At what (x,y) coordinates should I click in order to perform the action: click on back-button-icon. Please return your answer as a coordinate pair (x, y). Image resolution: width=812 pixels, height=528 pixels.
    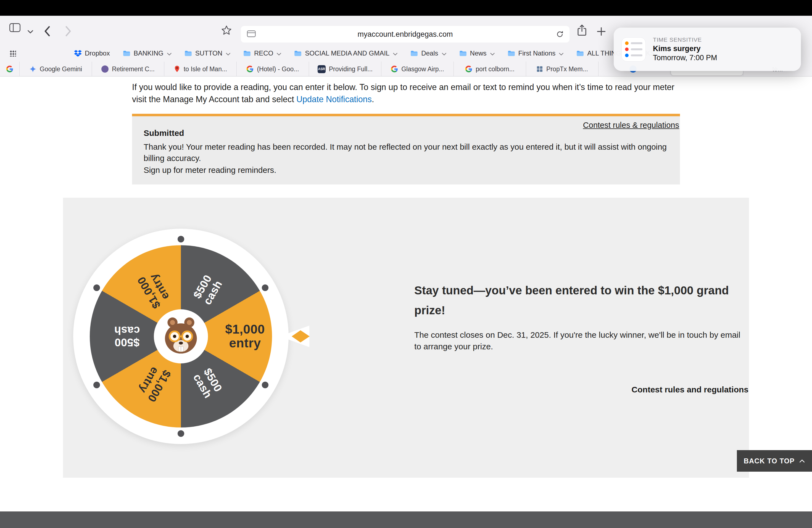
    Looking at the image, I should click on (47, 31).